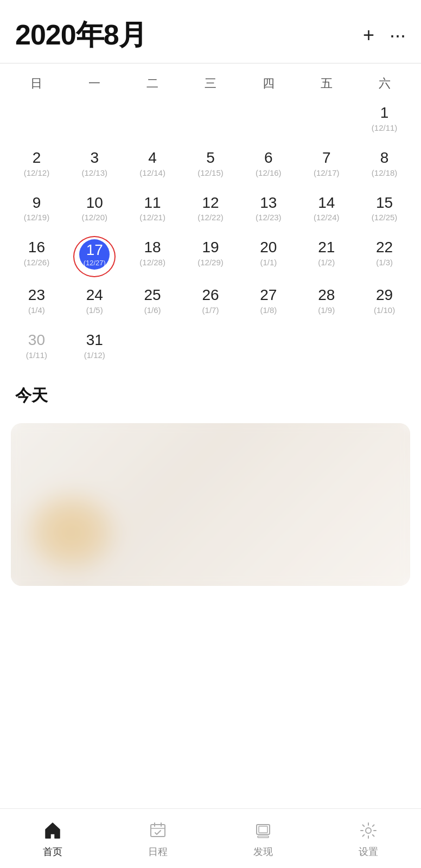  What do you see at coordinates (94, 209) in the screenshot?
I see `day-cell: 10 (12/20)` at bounding box center [94, 209].